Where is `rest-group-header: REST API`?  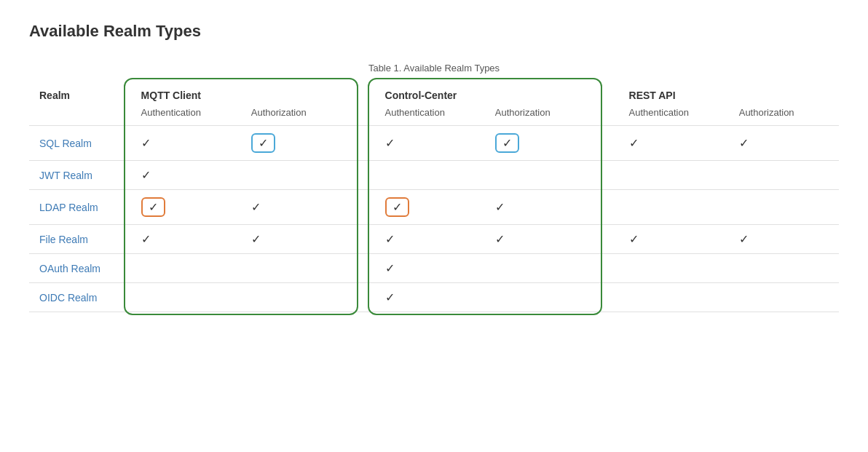
rest-group-header: REST API is located at coordinates (729, 93).